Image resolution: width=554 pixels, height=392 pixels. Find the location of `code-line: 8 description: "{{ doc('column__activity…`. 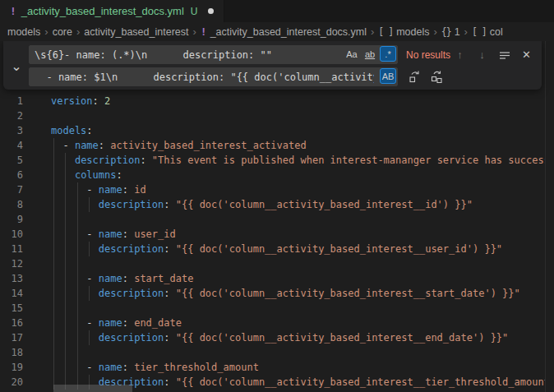

code-line: 8 description: "{{ doc('column__activity… is located at coordinates (277, 205).